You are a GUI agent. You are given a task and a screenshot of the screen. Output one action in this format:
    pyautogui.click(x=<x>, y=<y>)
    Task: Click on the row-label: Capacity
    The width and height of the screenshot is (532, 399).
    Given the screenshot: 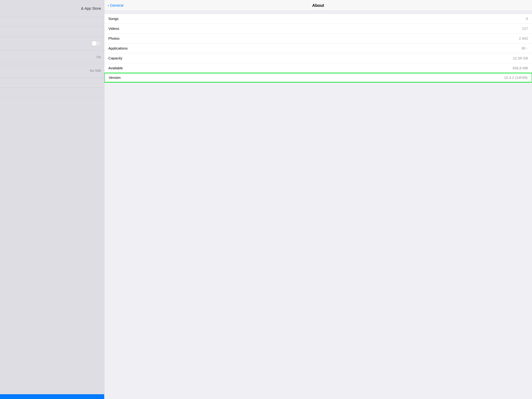 What is the action you would take?
    pyautogui.click(x=115, y=58)
    